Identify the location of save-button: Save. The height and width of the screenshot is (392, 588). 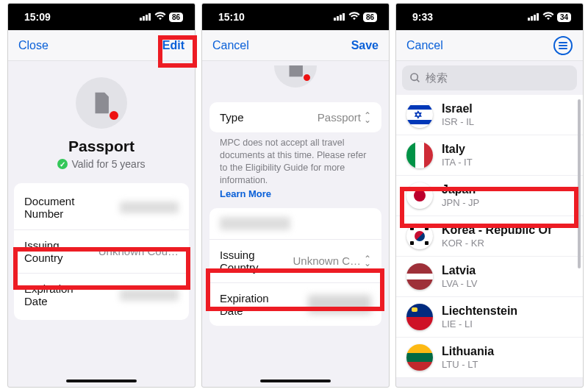
(365, 46).